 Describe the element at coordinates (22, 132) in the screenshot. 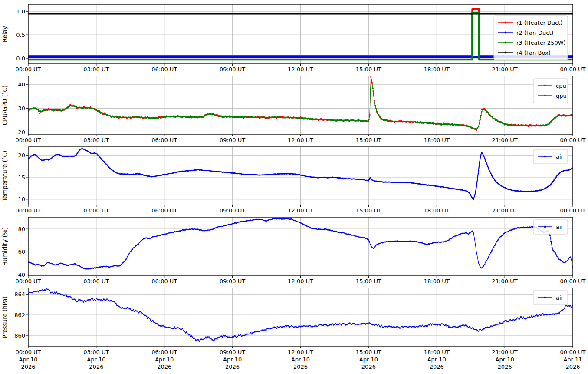

I see `y-tick-label: 20` at that location.